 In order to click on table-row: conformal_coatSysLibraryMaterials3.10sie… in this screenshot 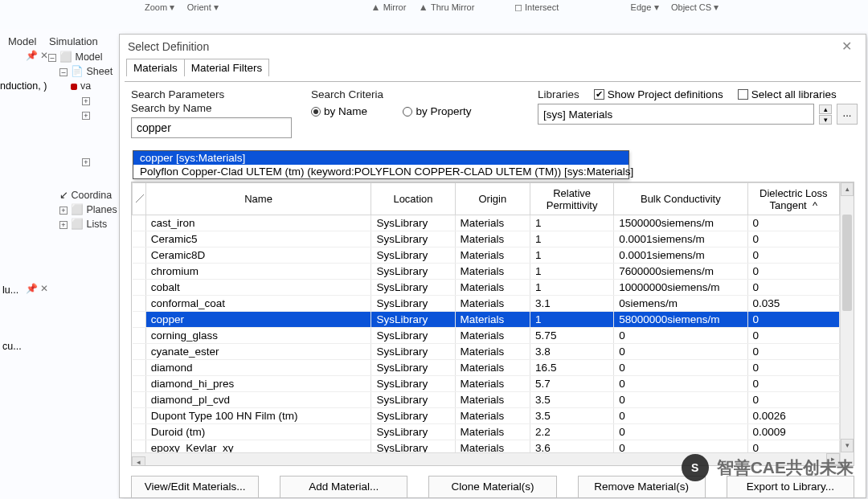, I will do `click(486, 304)`.